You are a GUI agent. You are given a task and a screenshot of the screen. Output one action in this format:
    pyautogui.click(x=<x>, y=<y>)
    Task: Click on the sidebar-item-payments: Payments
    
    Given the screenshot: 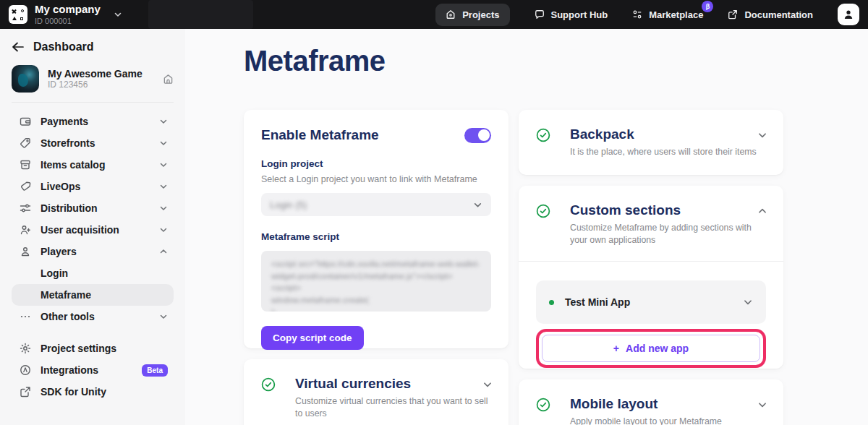 What is the action you would take?
    pyautogui.click(x=93, y=121)
    